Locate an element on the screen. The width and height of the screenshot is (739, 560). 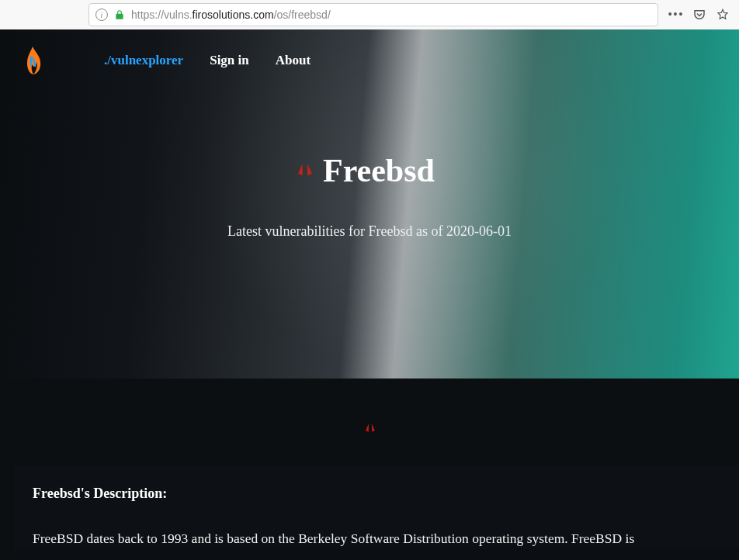
page-subtitle: Latest vulnerabilities for Freebsd as of… is located at coordinates (370, 231).